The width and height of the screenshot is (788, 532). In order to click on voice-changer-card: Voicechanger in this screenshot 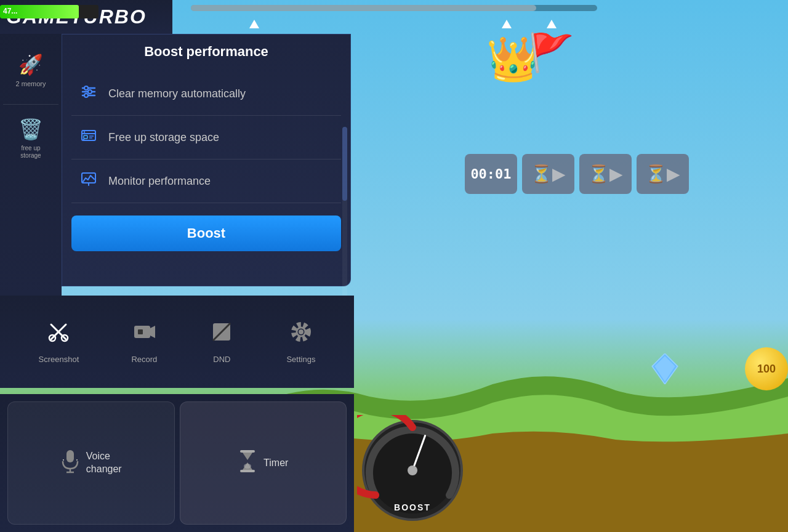, I will do `click(91, 463)`.